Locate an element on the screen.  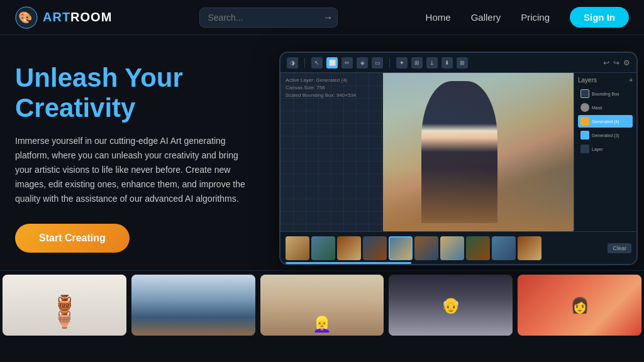
layer-mask: Mask is located at coordinates (605, 107).